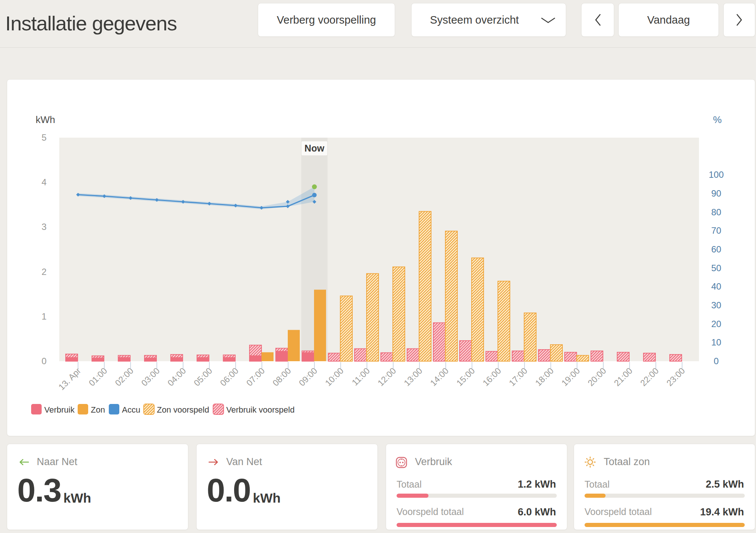  What do you see at coordinates (260, 410) in the screenshot?
I see `svg-text: Verbruik voorspeld` at bounding box center [260, 410].